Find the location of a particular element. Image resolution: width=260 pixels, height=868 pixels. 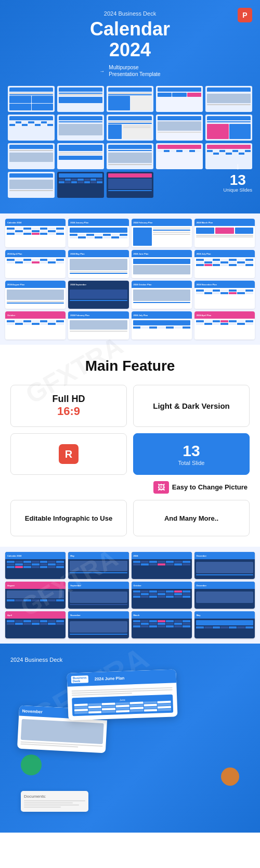

unique-label: Unique Slides is located at coordinates (238, 190).